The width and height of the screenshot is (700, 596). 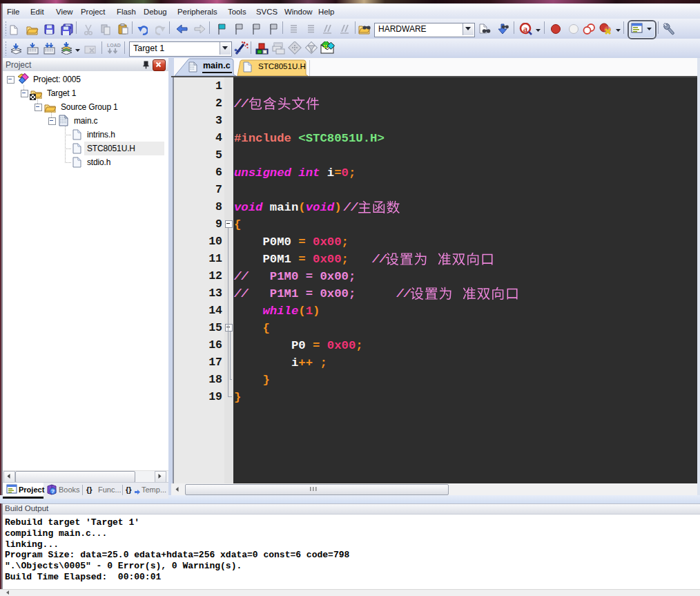 I want to click on svg-text: a, so click(x=526, y=29).